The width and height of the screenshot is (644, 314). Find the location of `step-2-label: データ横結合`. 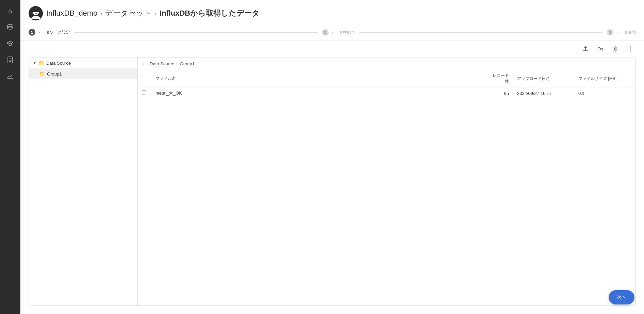

step-2-label: データ横結合 is located at coordinates (343, 33).